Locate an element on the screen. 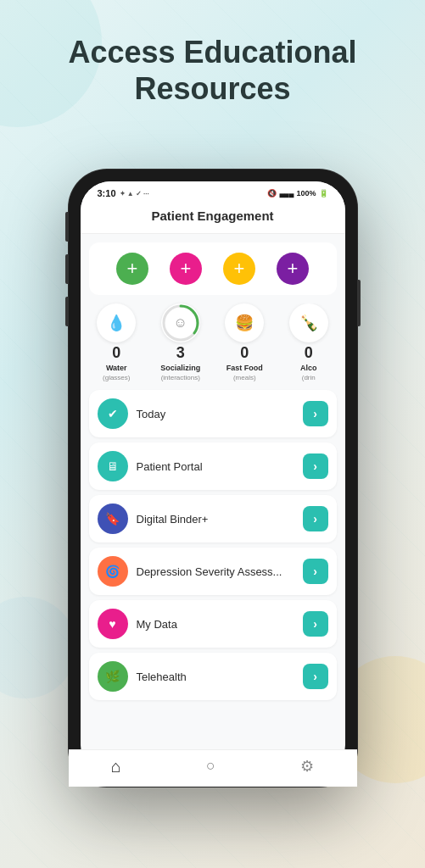 This screenshot has height=868, width=425. alcohol-value: 0 is located at coordinates (309, 353).